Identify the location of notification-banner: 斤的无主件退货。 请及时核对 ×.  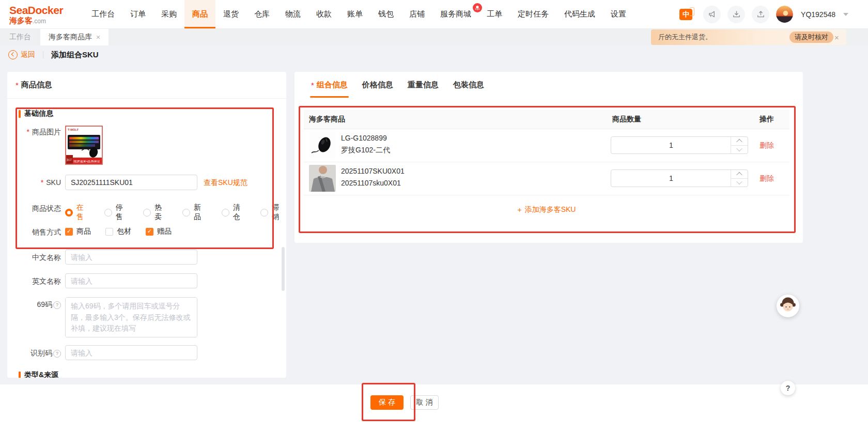
(749, 37).